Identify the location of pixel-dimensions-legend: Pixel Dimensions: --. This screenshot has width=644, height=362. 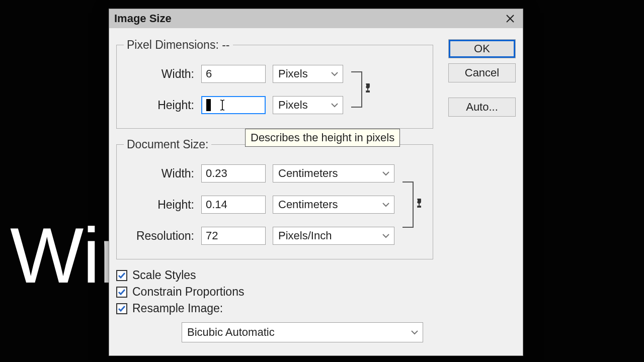
(178, 45).